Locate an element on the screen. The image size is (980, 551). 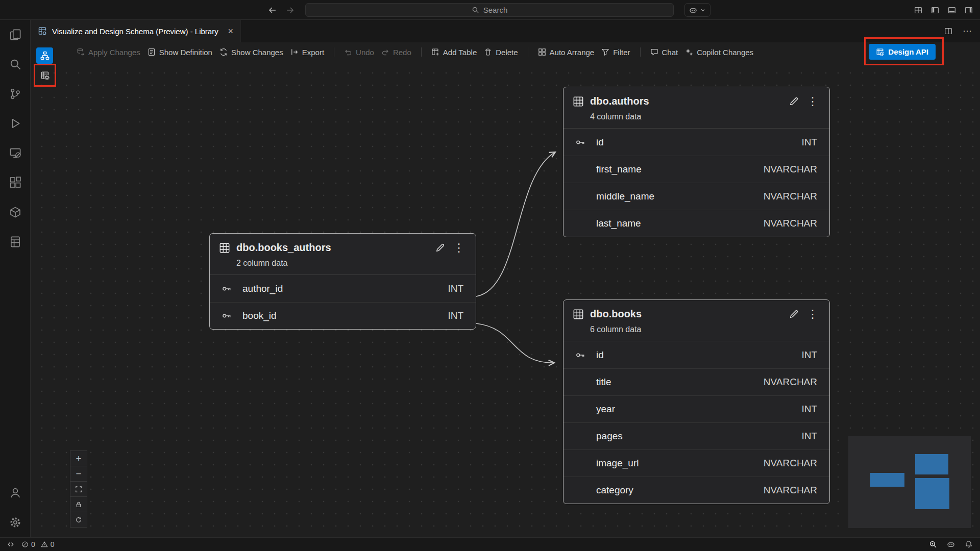
title-bar: Search is located at coordinates (490, 10).